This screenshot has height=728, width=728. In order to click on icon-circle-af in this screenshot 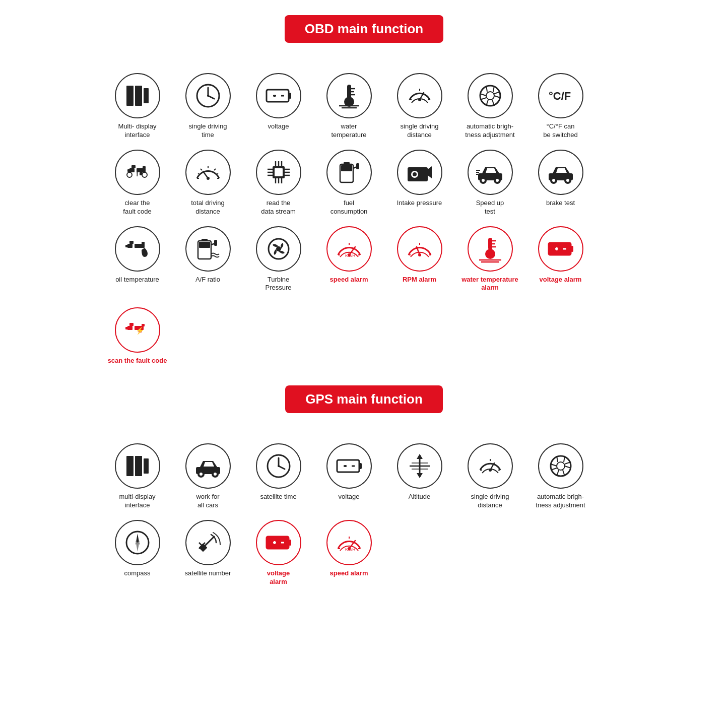, I will do `click(208, 249)`.